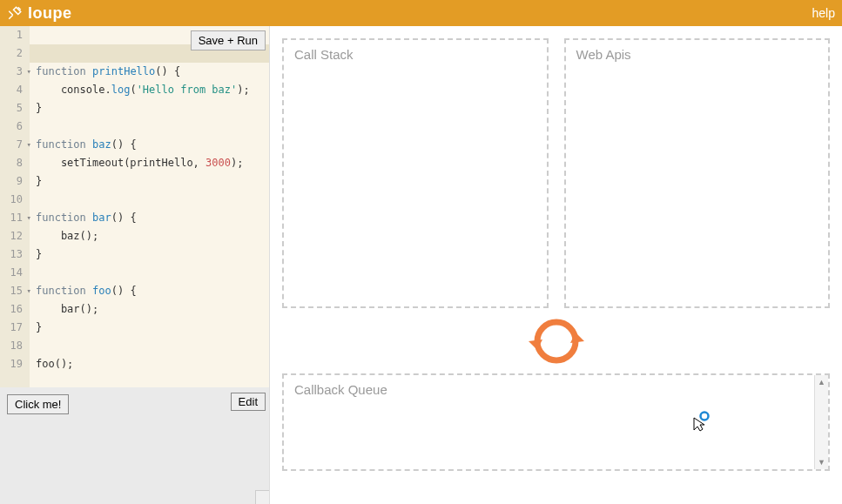  What do you see at coordinates (15, 218) in the screenshot?
I see `gutter-line: 11▾` at bounding box center [15, 218].